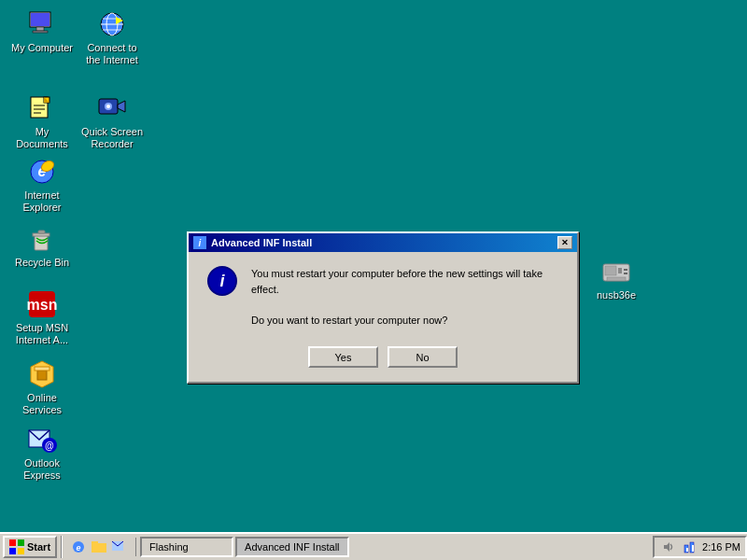 This screenshot has width=747, height=560. Describe the element at coordinates (374, 546) in the screenshot. I see `taskbar: Start e Flashing Advanced INF In` at that location.